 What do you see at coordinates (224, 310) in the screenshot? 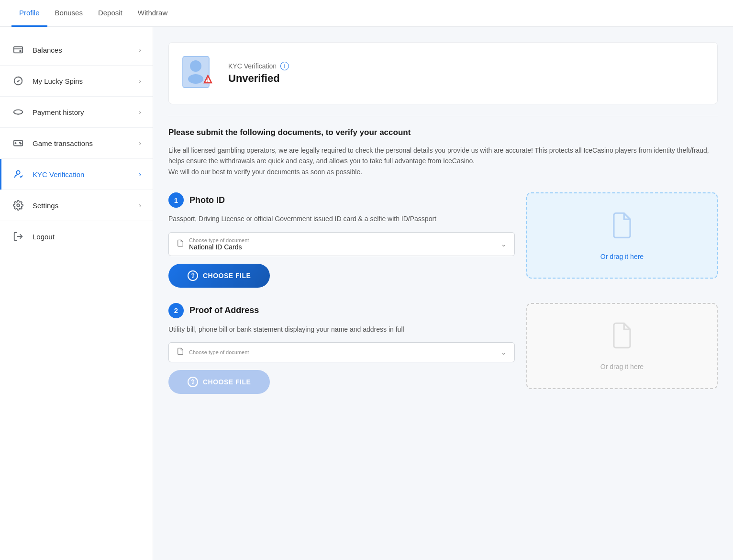
I see `doc-title-2: Proof of Address` at bounding box center [224, 310].